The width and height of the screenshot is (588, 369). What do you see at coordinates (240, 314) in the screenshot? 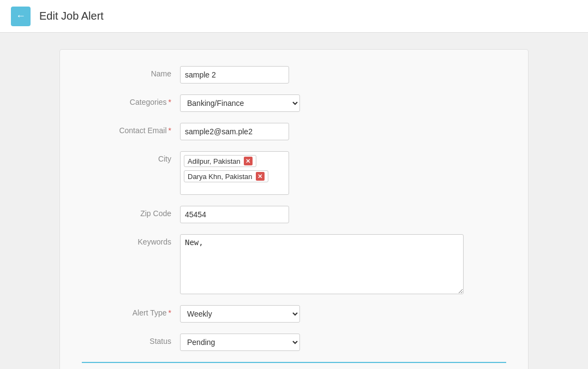
I see `alert-type-select: Weekly Daily Monthly` at bounding box center [240, 314].